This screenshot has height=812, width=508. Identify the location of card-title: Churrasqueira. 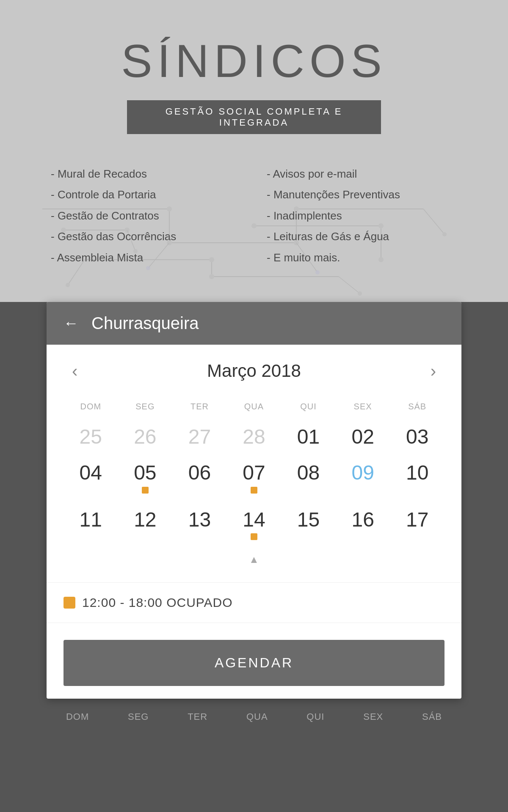
(145, 323).